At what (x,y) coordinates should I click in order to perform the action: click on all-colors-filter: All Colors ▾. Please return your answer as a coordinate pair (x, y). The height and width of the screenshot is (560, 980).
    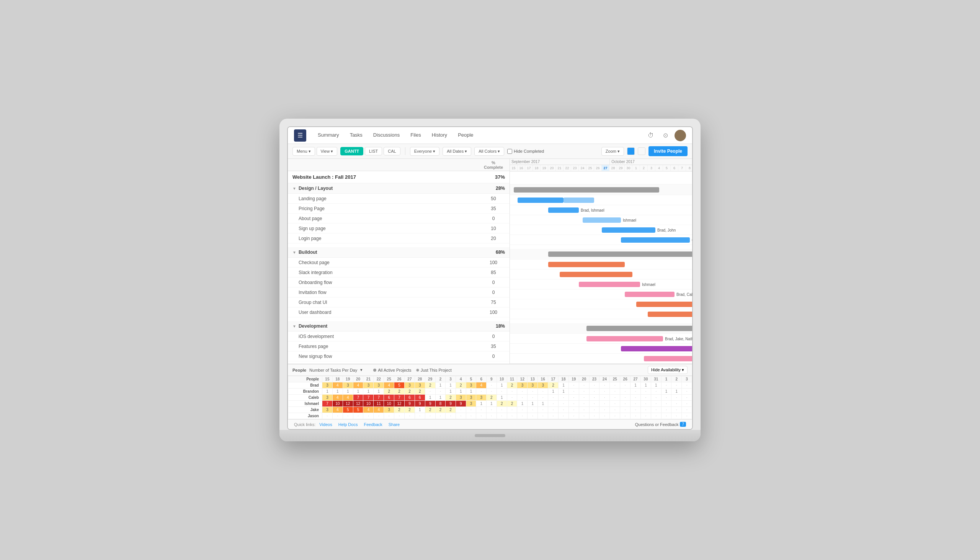
    Looking at the image, I should click on (489, 152).